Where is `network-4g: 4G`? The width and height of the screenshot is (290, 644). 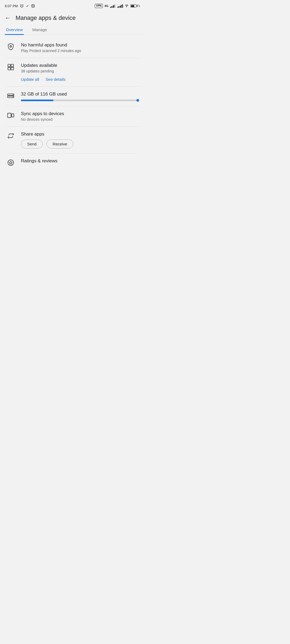
network-4g: 4G is located at coordinates (106, 6).